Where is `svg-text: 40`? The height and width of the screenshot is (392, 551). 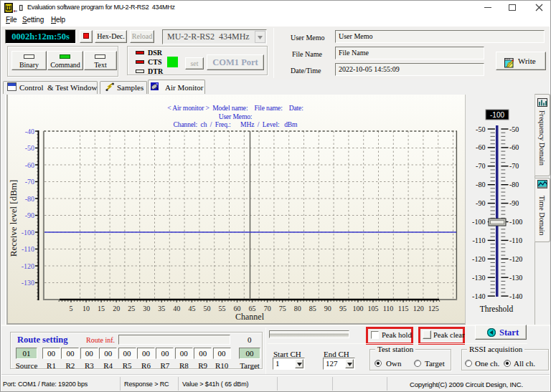 svg-text: 40 is located at coordinates (176, 308).